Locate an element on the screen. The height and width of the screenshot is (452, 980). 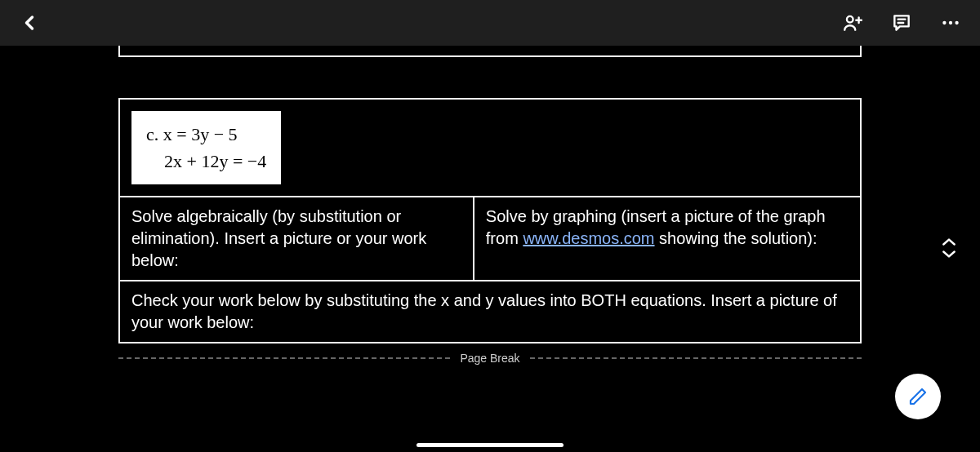
scroll-updown-button is located at coordinates (949, 248).